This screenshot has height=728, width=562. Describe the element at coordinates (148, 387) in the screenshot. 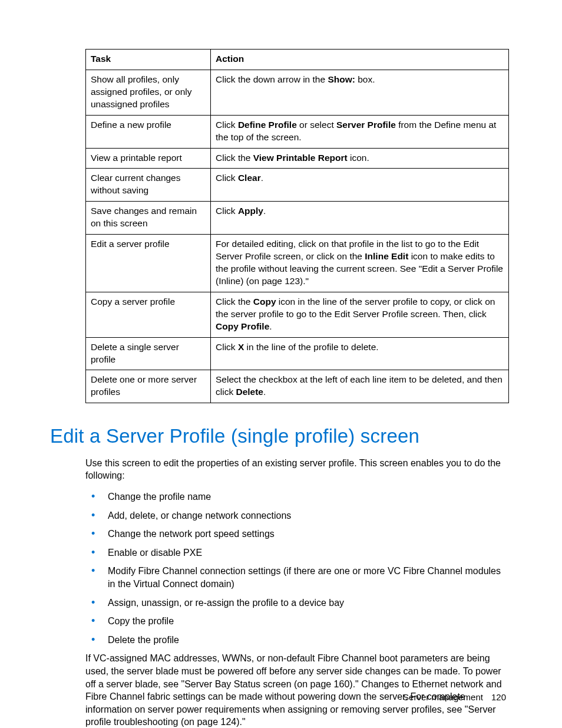

I see `task-cell: Delete one or more server profiles` at that location.